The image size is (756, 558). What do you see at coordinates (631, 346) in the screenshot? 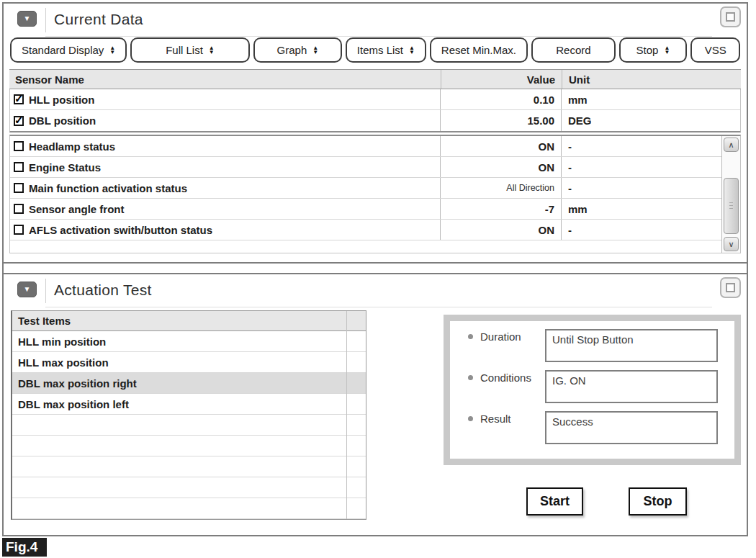
I see `test-detail-value-box: Until Stop Button` at bounding box center [631, 346].